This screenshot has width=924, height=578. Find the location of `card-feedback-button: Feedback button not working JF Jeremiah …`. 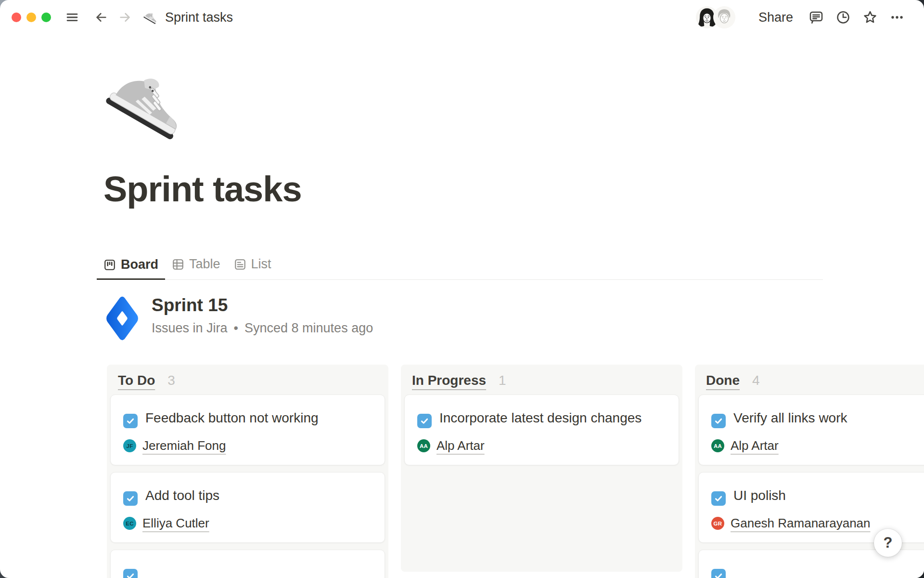

card-feedback-button: Feedback button not working JF Jeremiah … is located at coordinates (247, 430).